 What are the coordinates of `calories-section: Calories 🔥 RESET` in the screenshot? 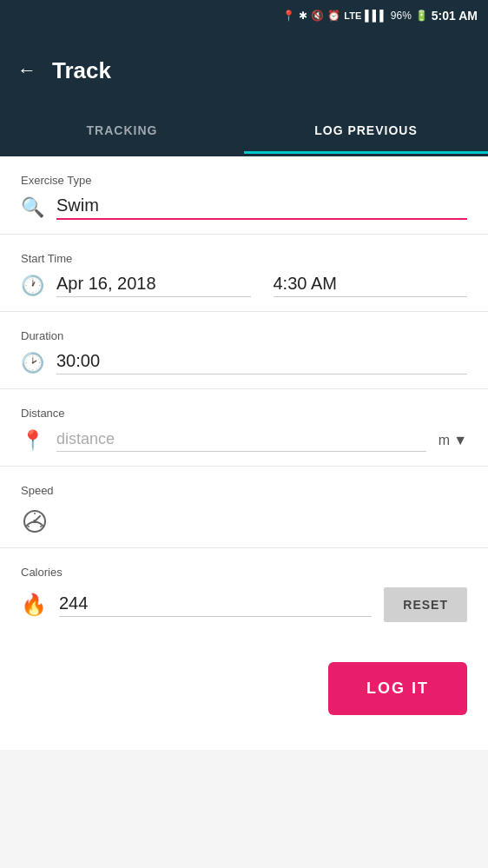 It's located at (244, 593).